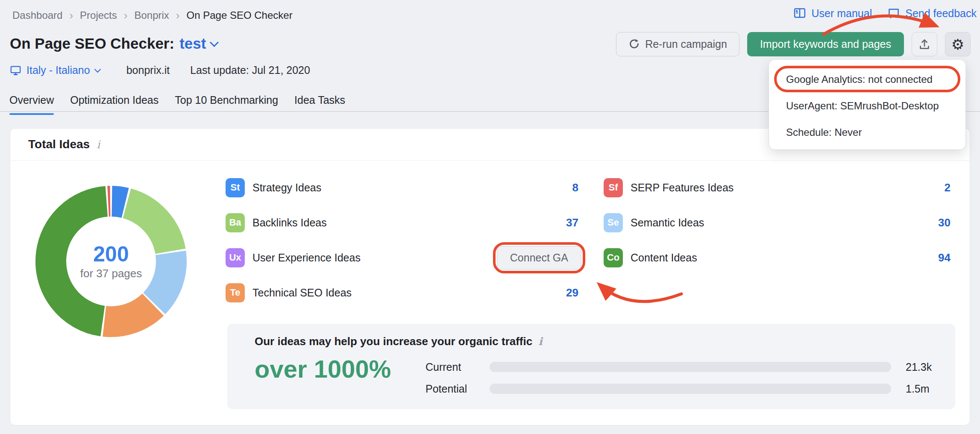 This screenshot has height=434, width=980. Describe the element at coordinates (539, 258) in the screenshot. I see `connect-ga-button: Connect GA` at that location.